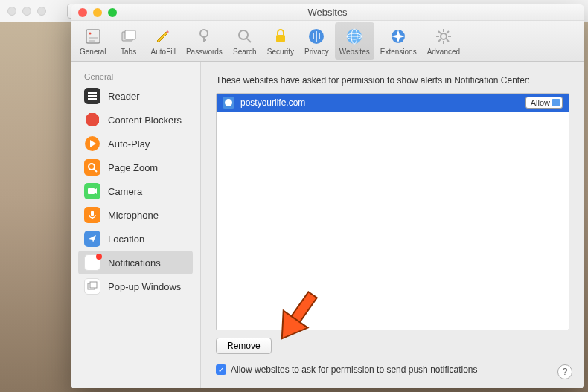 Image resolution: width=588 pixels, height=392 pixels. Describe the element at coordinates (135, 286) in the screenshot. I see `sidebar-item-popup-windows: Pop-up Windows` at that location.